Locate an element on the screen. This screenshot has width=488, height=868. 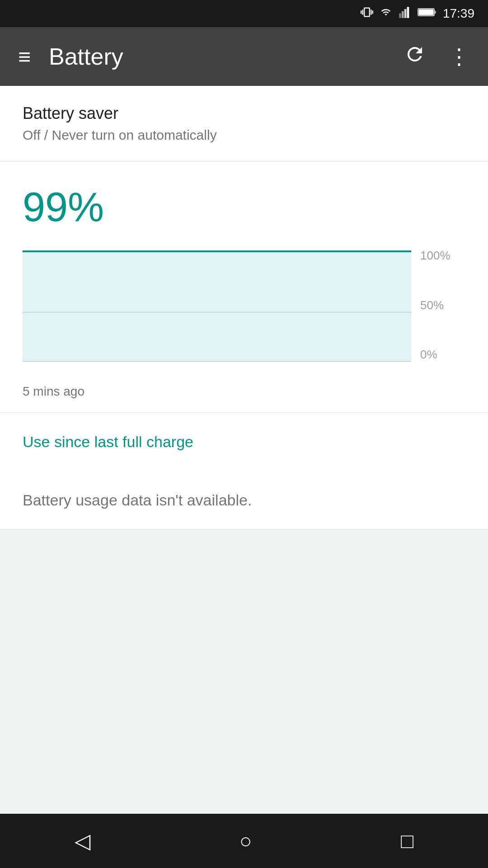
use-since-link: Use since last full charge is located at coordinates (108, 442).